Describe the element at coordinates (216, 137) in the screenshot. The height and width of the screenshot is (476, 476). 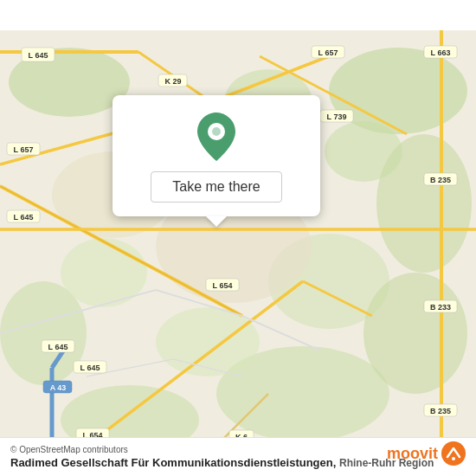
I see `map-pin-icon` at that location.